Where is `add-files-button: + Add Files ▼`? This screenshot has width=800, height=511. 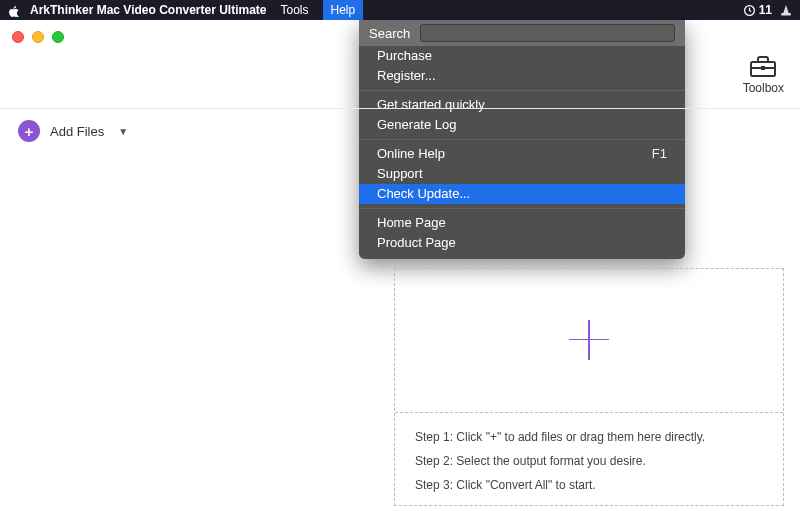
add-files-button: + Add Files ▼ is located at coordinates (73, 131).